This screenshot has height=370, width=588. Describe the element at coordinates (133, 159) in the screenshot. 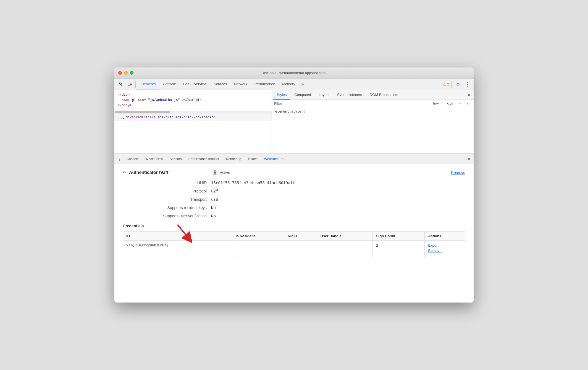

I see `drawer-tab-console: Console` at that location.